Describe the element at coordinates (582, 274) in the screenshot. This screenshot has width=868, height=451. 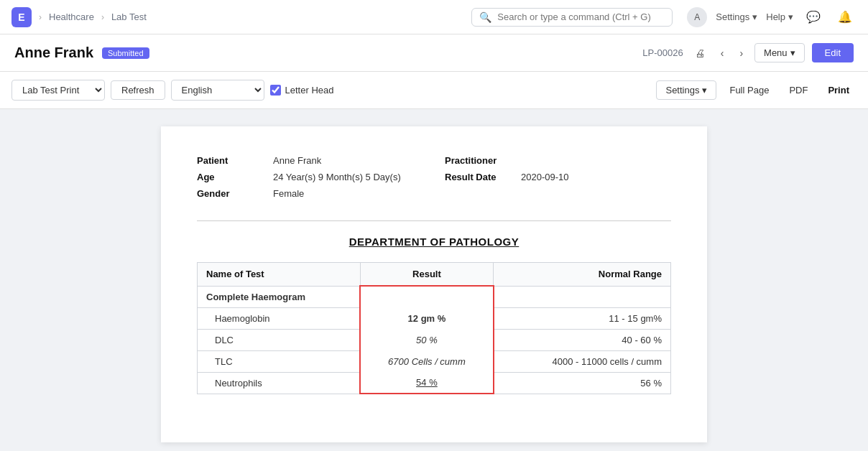
I see `col-normal-range: Normal Range` at that location.